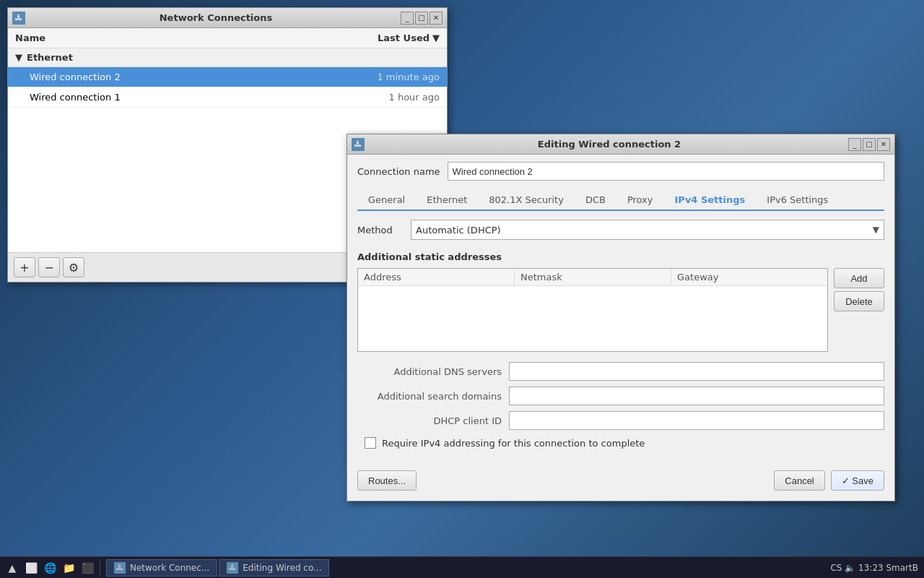 The height and width of the screenshot is (578, 924). I want to click on tab-ethernet: Ethernet, so click(447, 199).